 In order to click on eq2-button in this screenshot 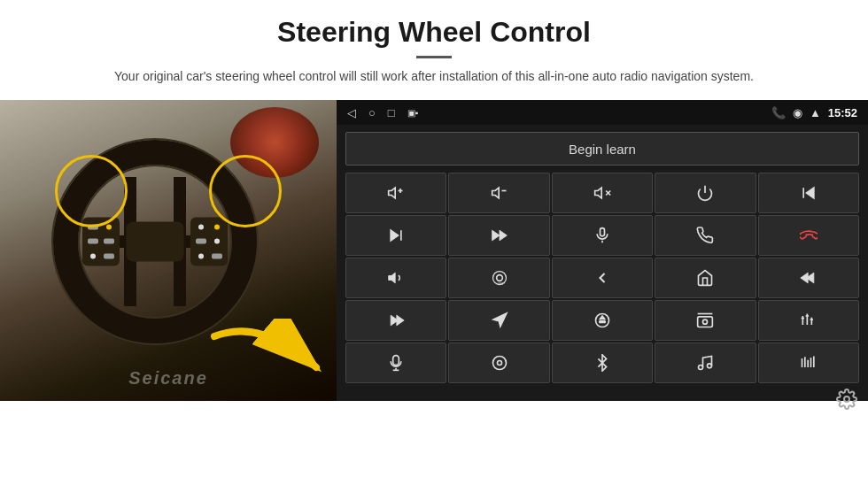, I will do `click(809, 363)`.